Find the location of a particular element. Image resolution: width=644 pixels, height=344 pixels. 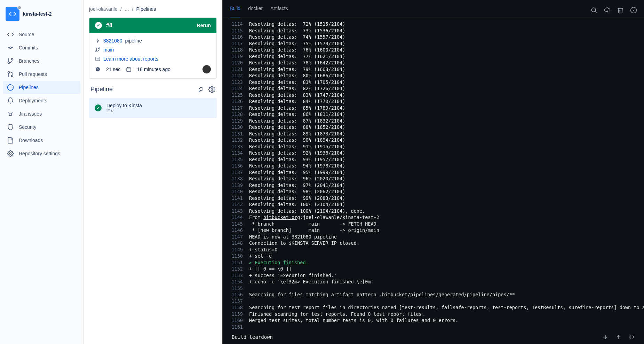

expand-icon is located at coordinates (632, 337).